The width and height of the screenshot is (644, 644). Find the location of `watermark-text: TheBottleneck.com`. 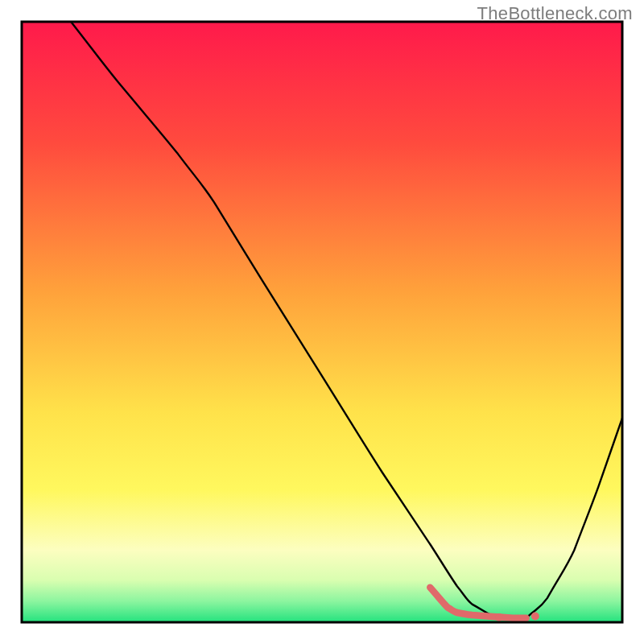

watermark-text: TheBottleneck.com is located at coordinates (555, 14).